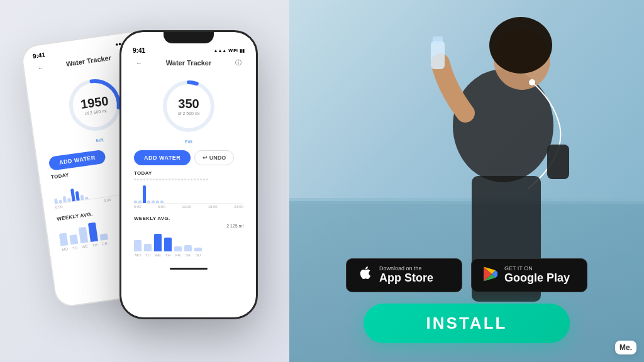  Describe the element at coordinates (41, 67) in the screenshot. I see `bg-back-icon: ←` at that location.